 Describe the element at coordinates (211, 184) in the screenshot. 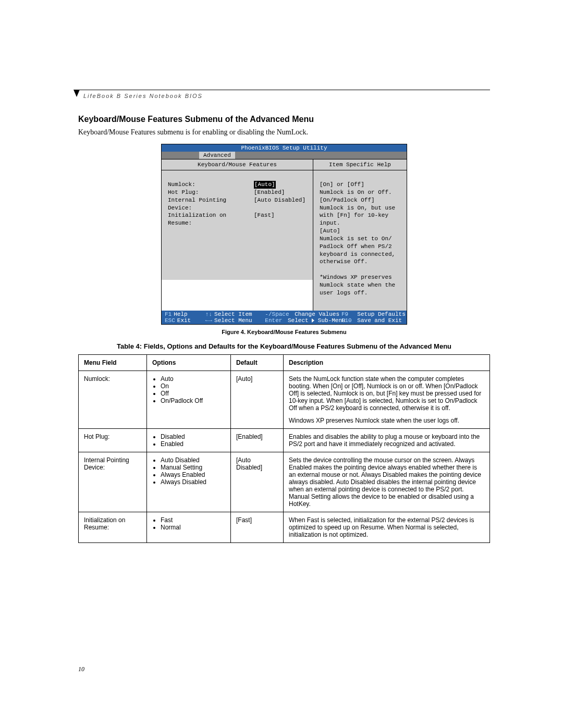

I see `bios-field-label: Numlock:` at that location.